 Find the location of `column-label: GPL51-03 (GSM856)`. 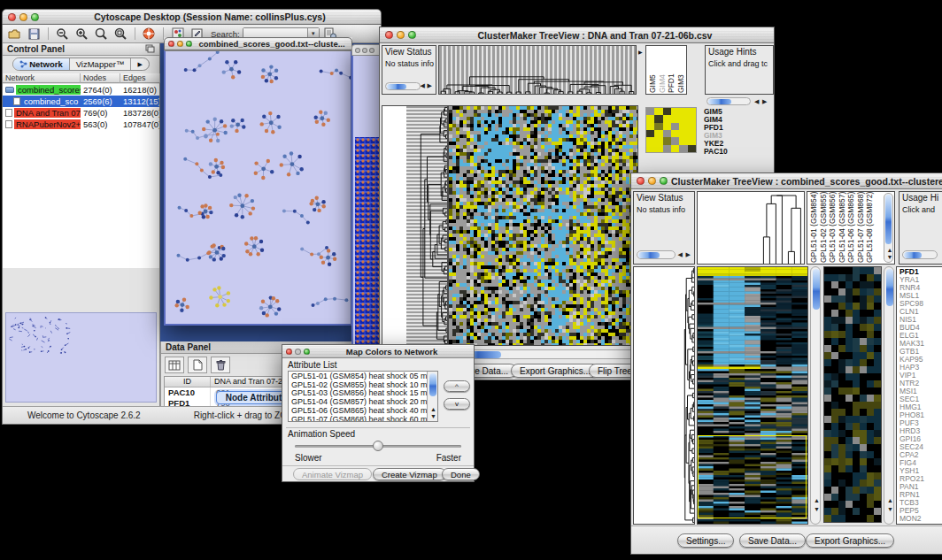

column-label: GPL51-03 (GSM856) is located at coordinates (832, 228).